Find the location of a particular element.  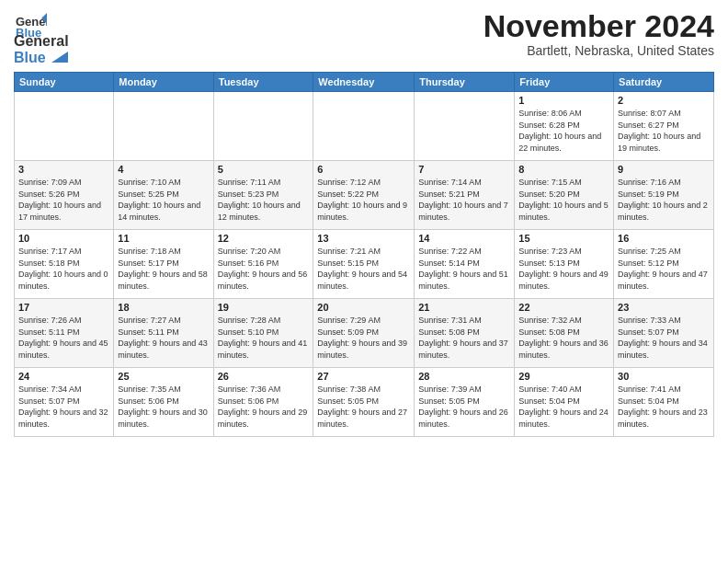

day-number: 12 is located at coordinates (264, 238).